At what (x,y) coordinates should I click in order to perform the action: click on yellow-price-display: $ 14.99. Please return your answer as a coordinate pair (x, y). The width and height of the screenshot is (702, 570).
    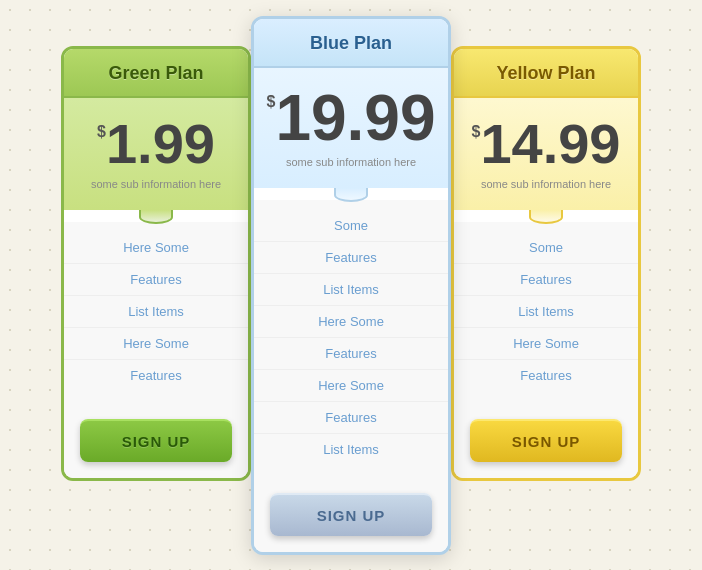
    Looking at the image, I should click on (546, 144).